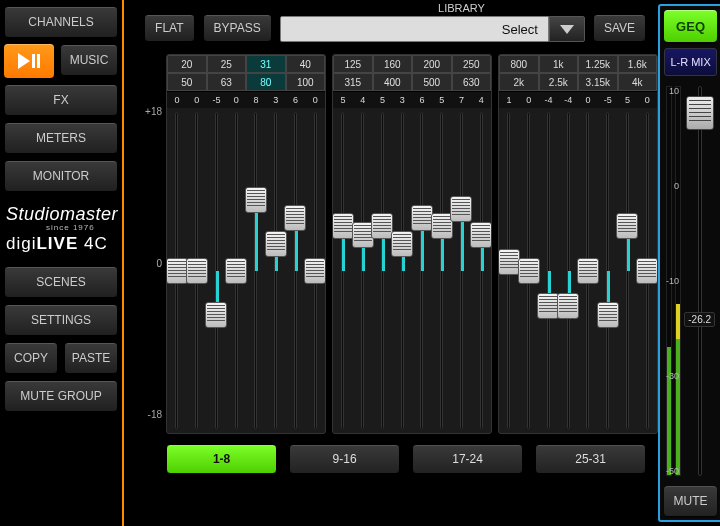  I want to click on geq-button: GEQ, so click(690, 26).